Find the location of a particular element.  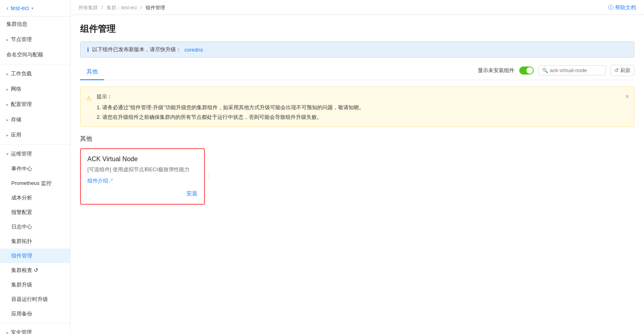

warning-icon: ⚠ is located at coordinates (89, 98).